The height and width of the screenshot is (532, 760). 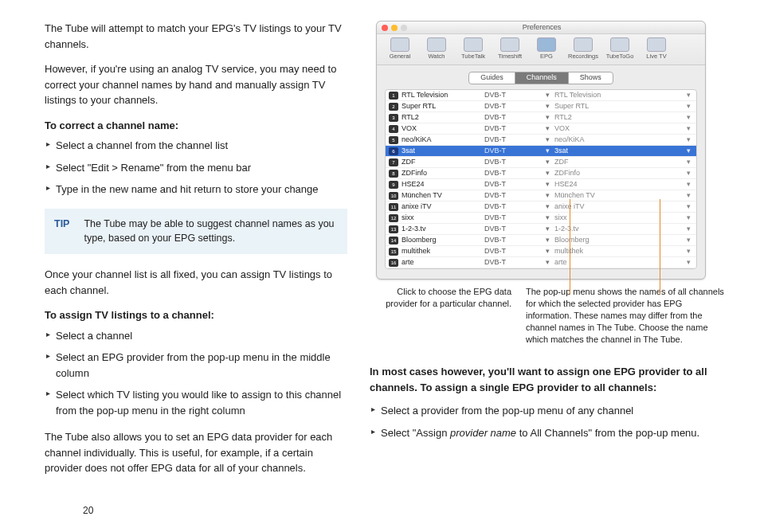 What do you see at coordinates (197, 146) in the screenshot?
I see `step-select-channel: Select a channel from the channel list` at bounding box center [197, 146].